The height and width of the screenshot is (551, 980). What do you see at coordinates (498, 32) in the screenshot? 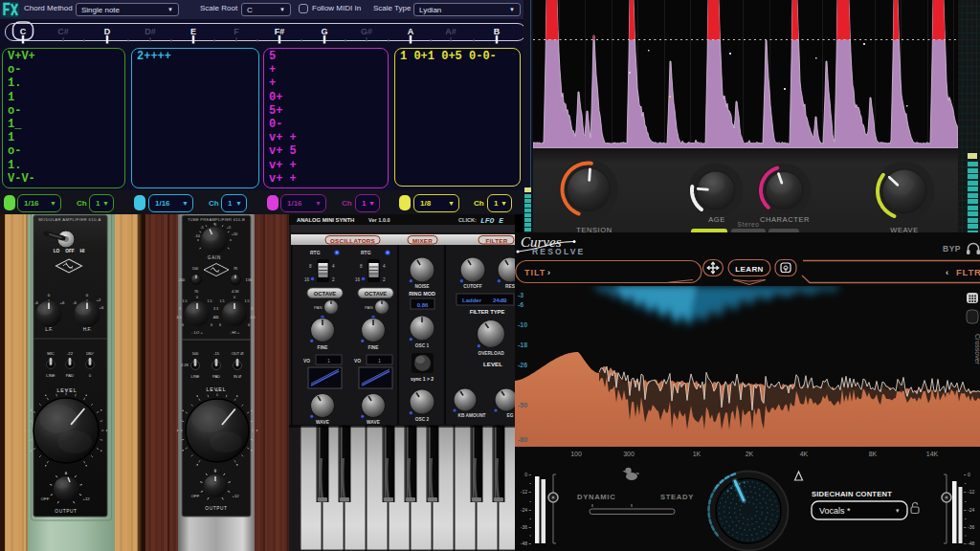
I see `svg-text: B` at bounding box center [498, 32].